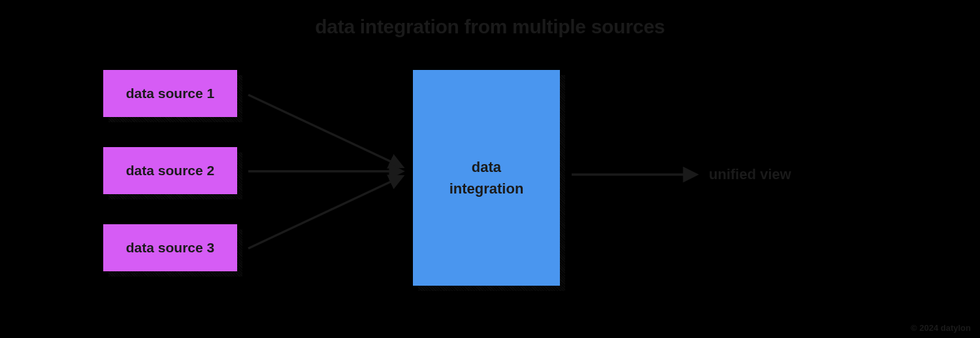  I want to click on watermark: © 2024 datylon, so click(941, 328).